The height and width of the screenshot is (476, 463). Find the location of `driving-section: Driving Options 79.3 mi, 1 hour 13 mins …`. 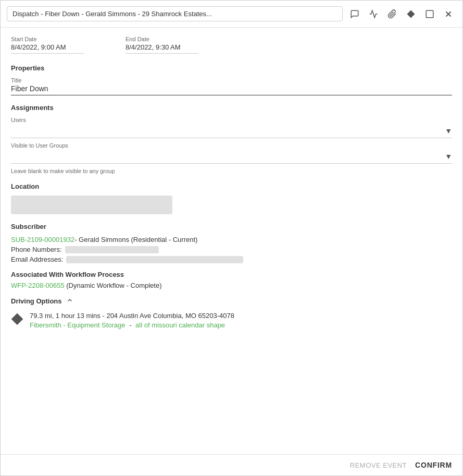

driving-section: Driving Options 79.3 mi, 1 hour 13 mins … is located at coordinates (231, 313).